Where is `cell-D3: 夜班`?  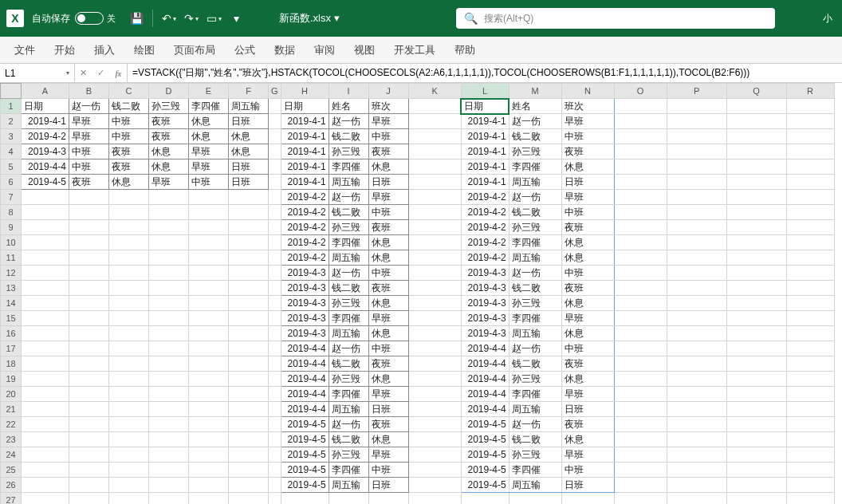
cell-D3: 夜班 is located at coordinates (169, 137).